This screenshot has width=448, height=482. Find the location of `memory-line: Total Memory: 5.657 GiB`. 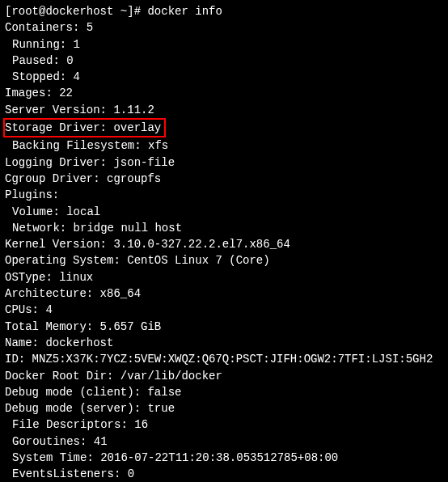

memory-line: Total Memory: 5.657 GiB is located at coordinates (224, 327).